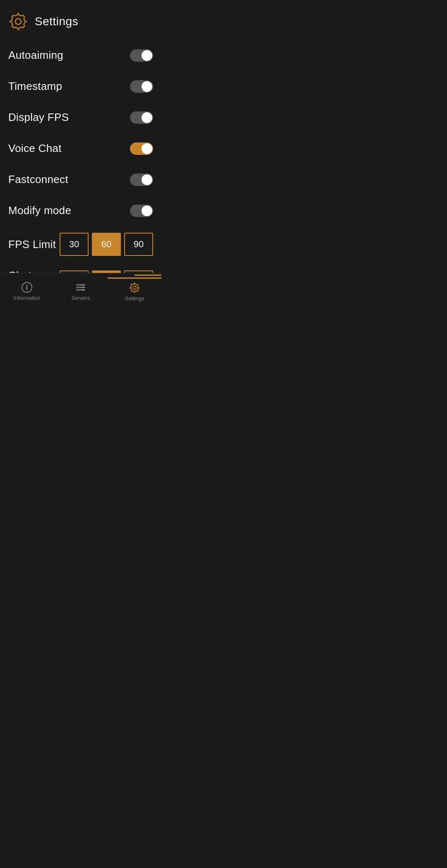 Image resolution: width=447 pixels, height=868 pixels. Describe the element at coordinates (40, 210) in the screenshot. I see `modify-mode-label: Modify mode` at that location.